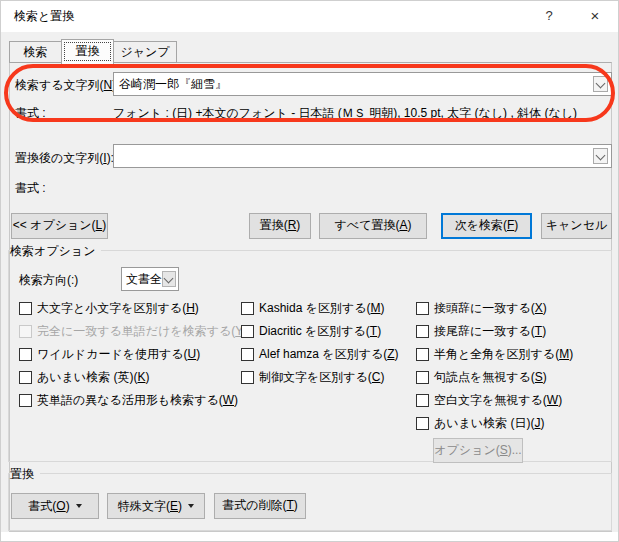 This screenshot has height=542, width=619. I want to click on checkbox-match-case: 大文字と小文字を区別する(H), so click(109, 308).